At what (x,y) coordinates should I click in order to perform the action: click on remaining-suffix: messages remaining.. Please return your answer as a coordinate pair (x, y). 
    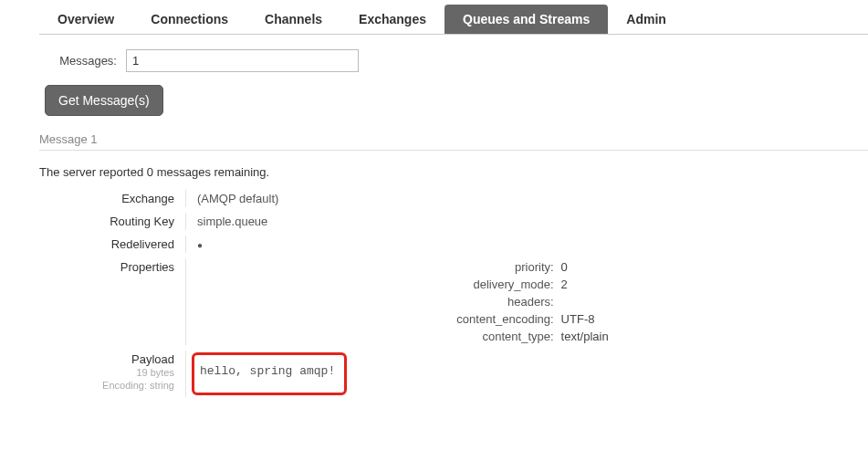
    Looking at the image, I should click on (212, 172).